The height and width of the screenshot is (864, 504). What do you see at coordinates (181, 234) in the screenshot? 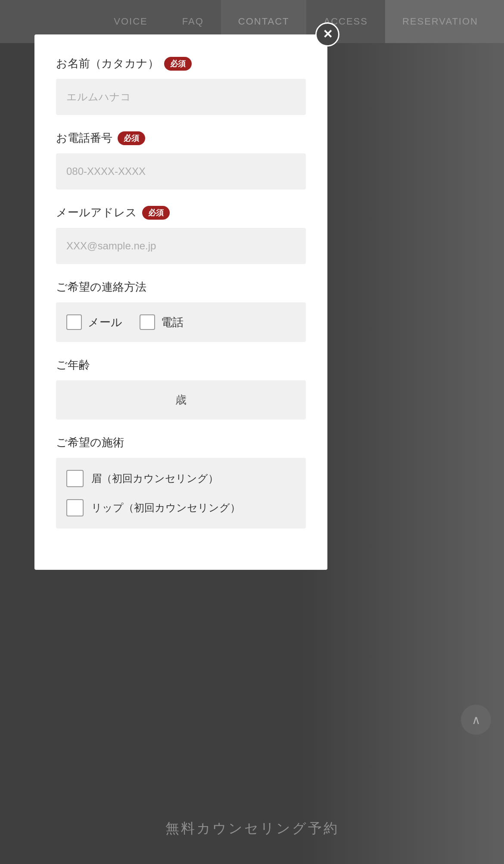
I see `email-field-group: メールアドレス 必須` at bounding box center [181, 234].